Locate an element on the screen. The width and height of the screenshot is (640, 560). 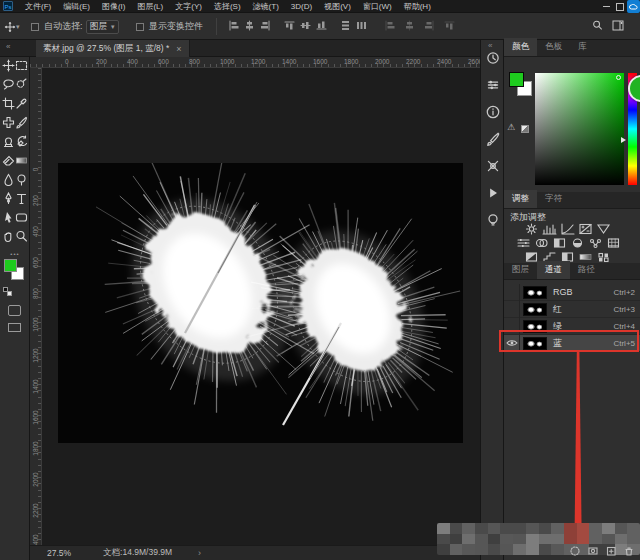
menu-item: 滤镜(T) is located at coordinates (266, 6).